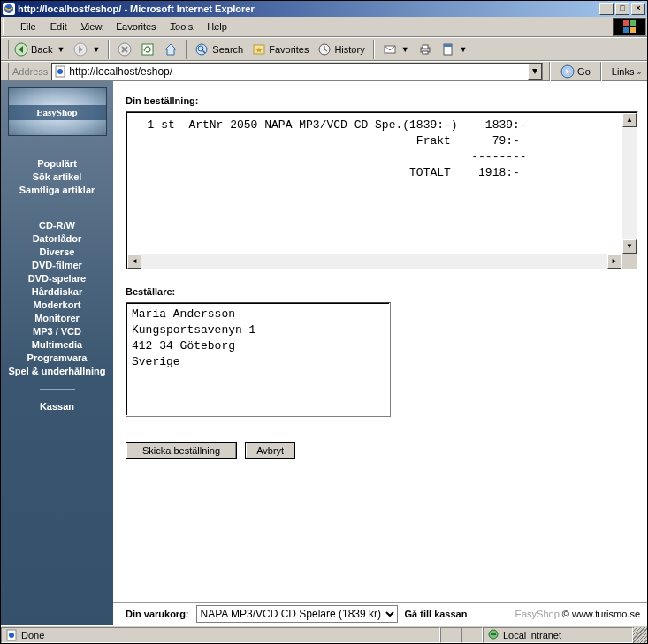 This screenshot has height=644, width=648. I want to click on cancel-button: Avbryt, so click(271, 451).